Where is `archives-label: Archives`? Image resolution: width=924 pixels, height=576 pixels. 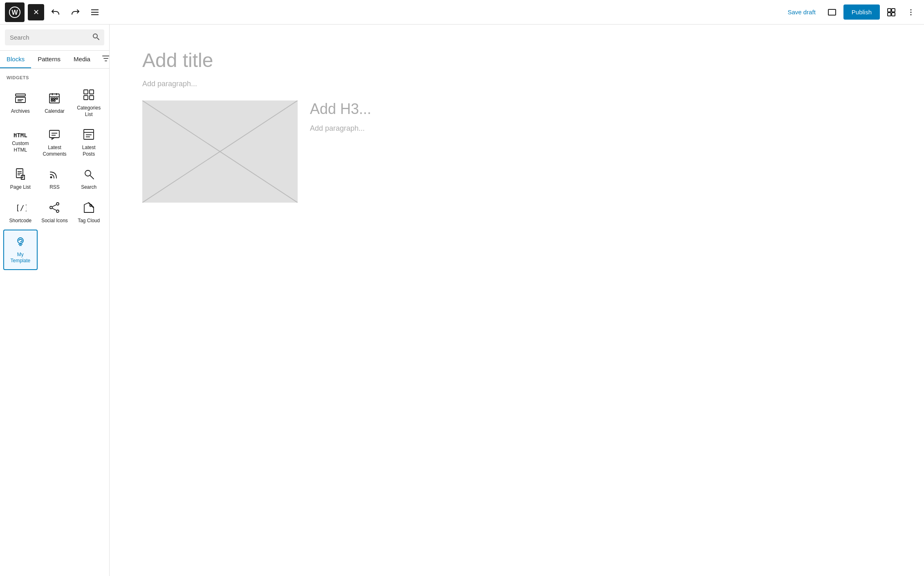
archives-label: Archives is located at coordinates (20, 112).